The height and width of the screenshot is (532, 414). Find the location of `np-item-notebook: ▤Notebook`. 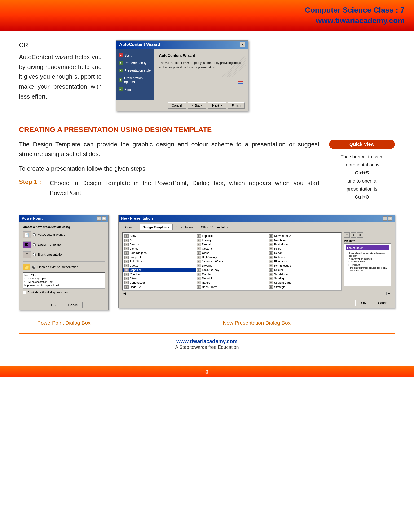

np-item-notebook: ▤Notebook is located at coordinates (304, 240).